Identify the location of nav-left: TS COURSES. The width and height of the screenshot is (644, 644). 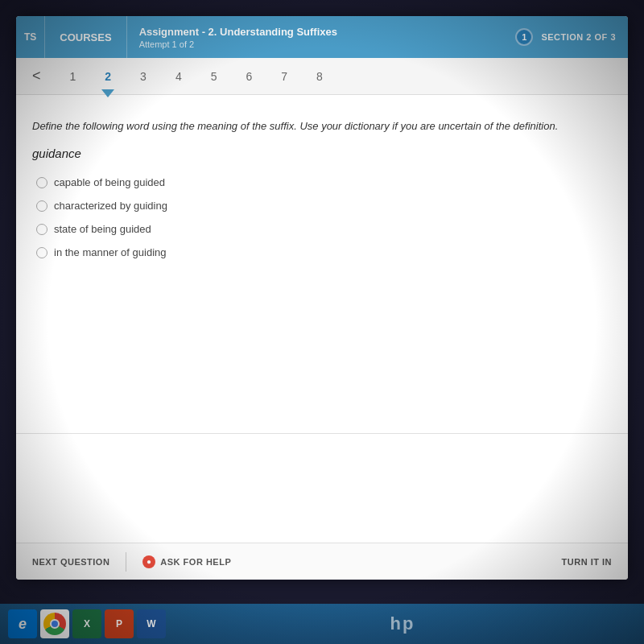
(72, 37).